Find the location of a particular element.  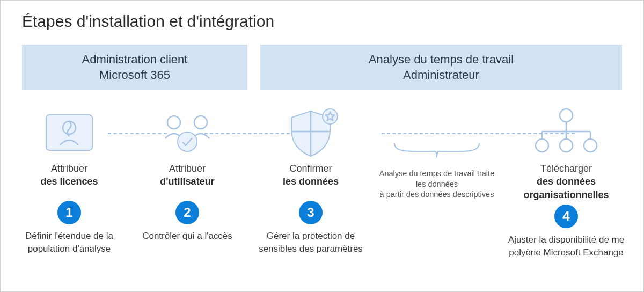

shield-star-icon is located at coordinates (311, 133).